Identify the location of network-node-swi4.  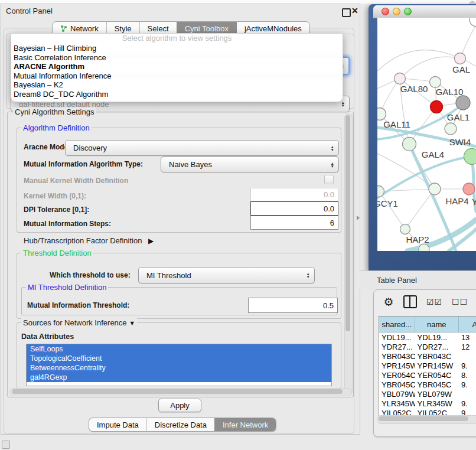
(451, 129).